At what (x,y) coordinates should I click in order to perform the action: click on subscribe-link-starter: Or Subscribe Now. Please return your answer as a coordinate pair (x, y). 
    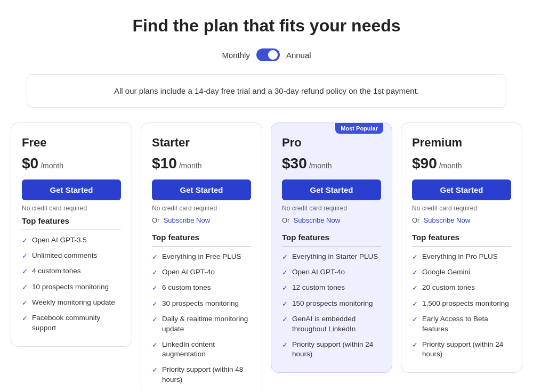
    Looking at the image, I should click on (201, 220).